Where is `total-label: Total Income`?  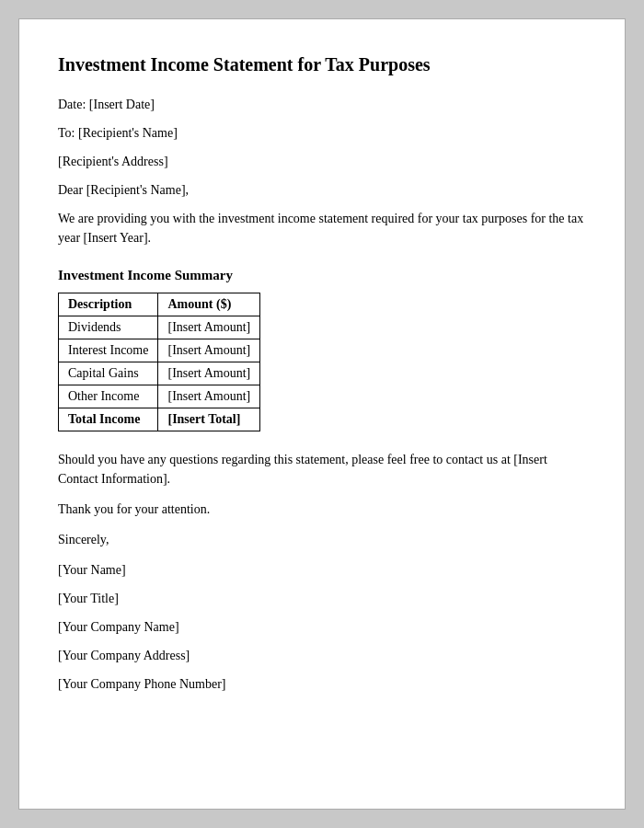
total-label: Total Income is located at coordinates (109, 420).